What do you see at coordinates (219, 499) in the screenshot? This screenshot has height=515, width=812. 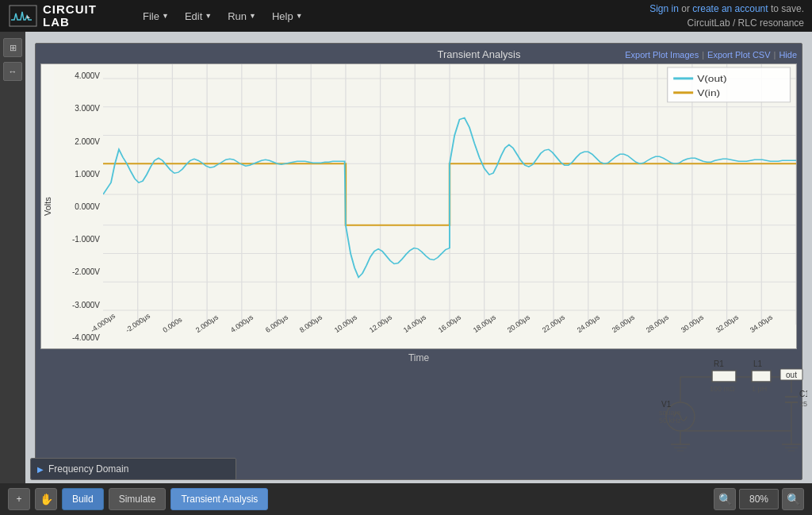 I see `transient-analysis-button: Transient Analysis` at bounding box center [219, 499].